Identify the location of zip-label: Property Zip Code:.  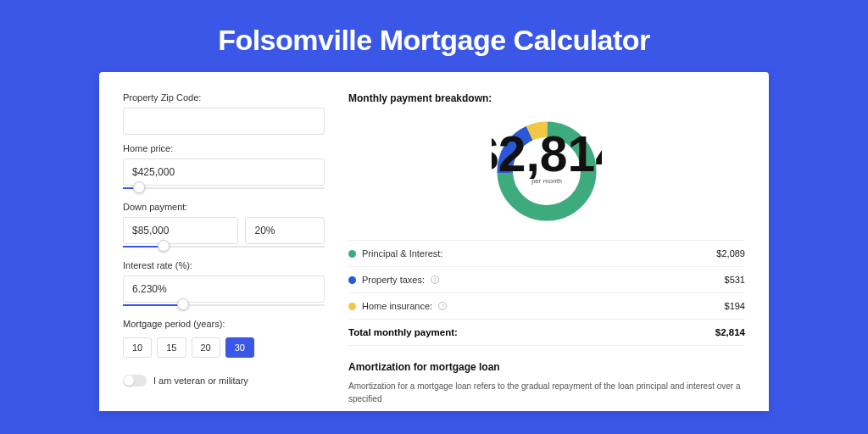
(224, 97).